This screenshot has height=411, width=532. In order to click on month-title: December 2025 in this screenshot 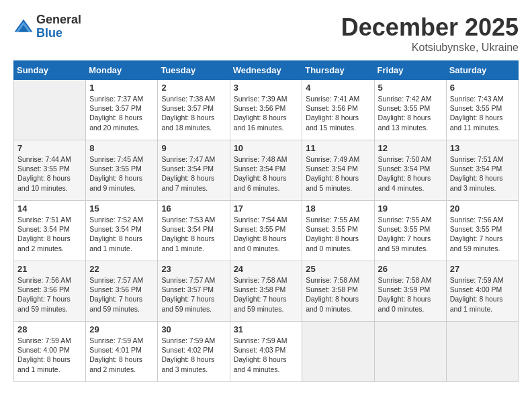, I will do `click(430, 28)`.